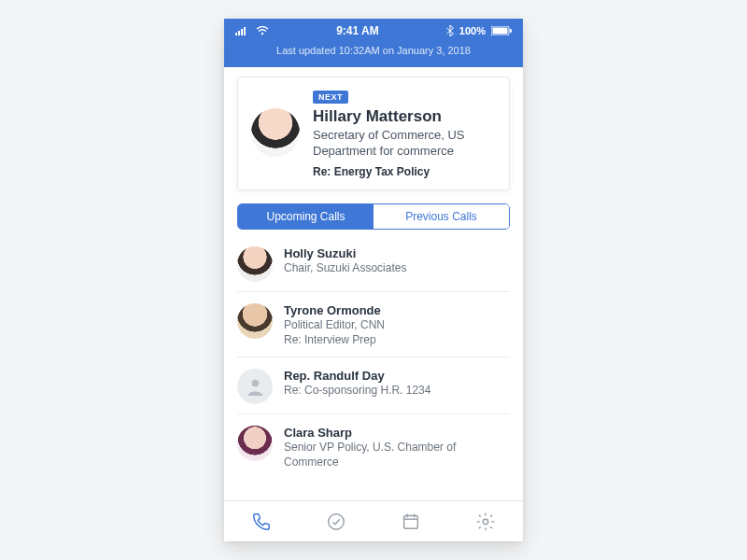 Image resolution: width=747 pixels, height=560 pixels. I want to click on call-subject: Re: Interview Prep, so click(334, 340).